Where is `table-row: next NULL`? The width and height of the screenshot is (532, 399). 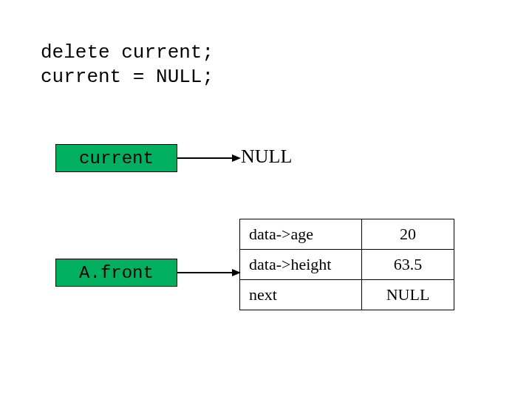 table-row: next NULL is located at coordinates (347, 296).